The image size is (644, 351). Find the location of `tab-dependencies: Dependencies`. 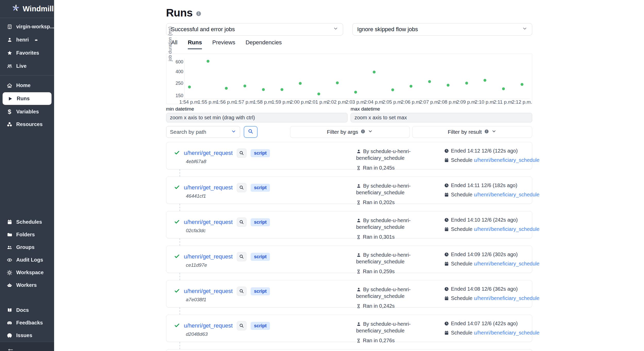

tab-dependencies: Dependencies is located at coordinates (264, 44).